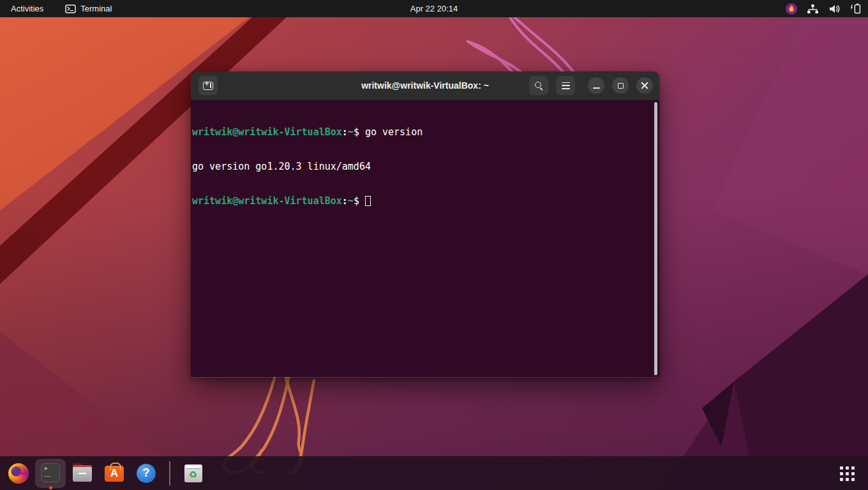  I want to click on files-icon, so click(82, 473).